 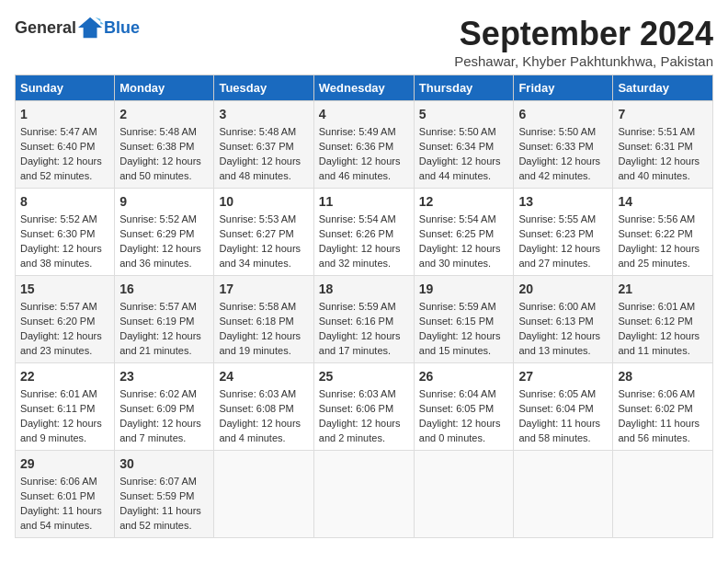 I want to click on day-info-line: Sunrise: 6:00 AM, so click(x=563, y=307).